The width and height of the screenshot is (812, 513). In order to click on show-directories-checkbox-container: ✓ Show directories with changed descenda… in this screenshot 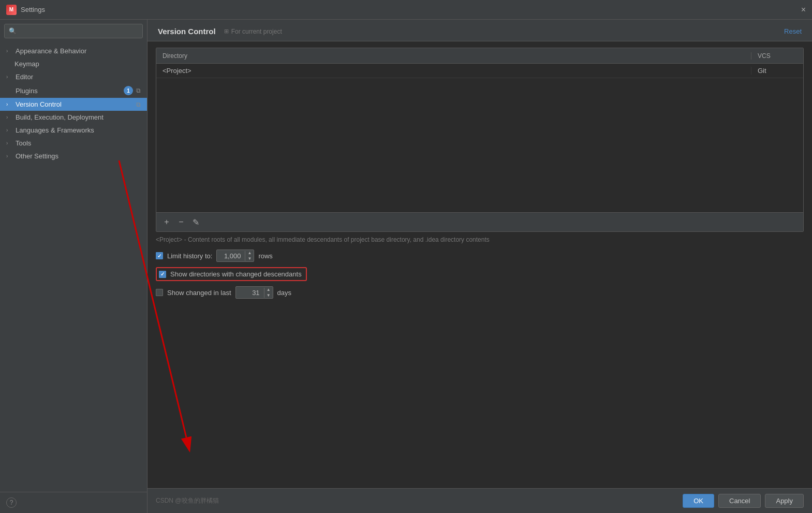, I will do `click(230, 274)`.